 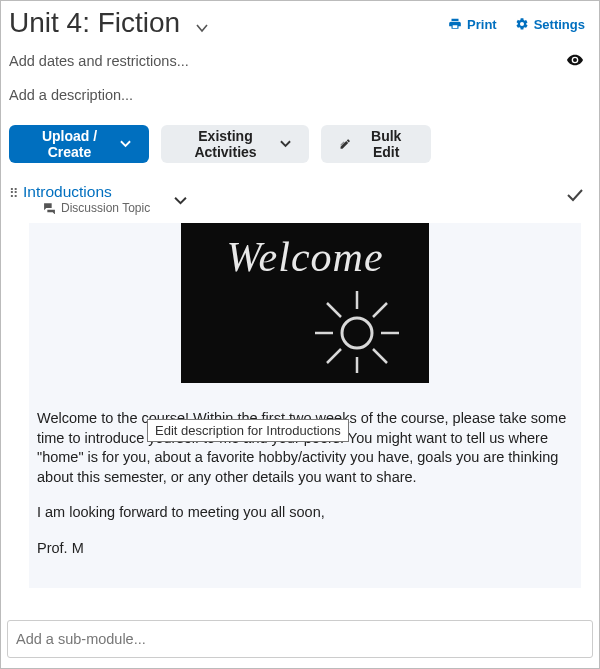 What do you see at coordinates (235, 144) in the screenshot?
I see `existing-activities-button: Existing Activities` at bounding box center [235, 144].